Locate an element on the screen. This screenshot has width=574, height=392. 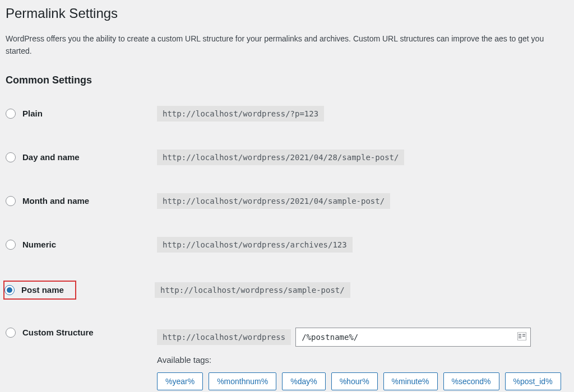
tag-post-id: %post_id% is located at coordinates (533, 381).